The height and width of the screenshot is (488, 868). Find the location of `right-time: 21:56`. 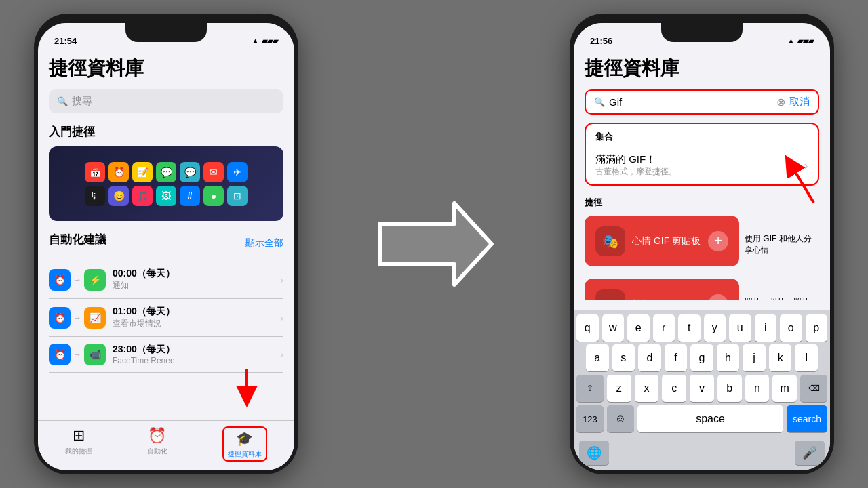

right-time: 21:56 is located at coordinates (601, 41).